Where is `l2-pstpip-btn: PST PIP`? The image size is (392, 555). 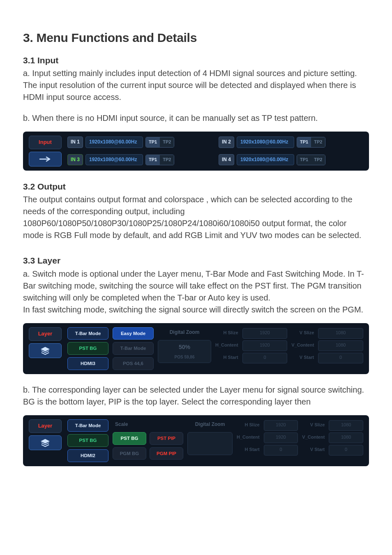 l2-pstpip-btn: PST PIP is located at coordinates (166, 438).